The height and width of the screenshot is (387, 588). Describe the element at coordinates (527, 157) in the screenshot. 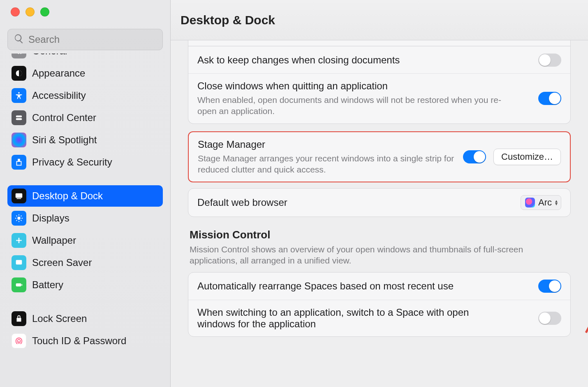

I see `customize-stage-manager-button: Customize…` at that location.